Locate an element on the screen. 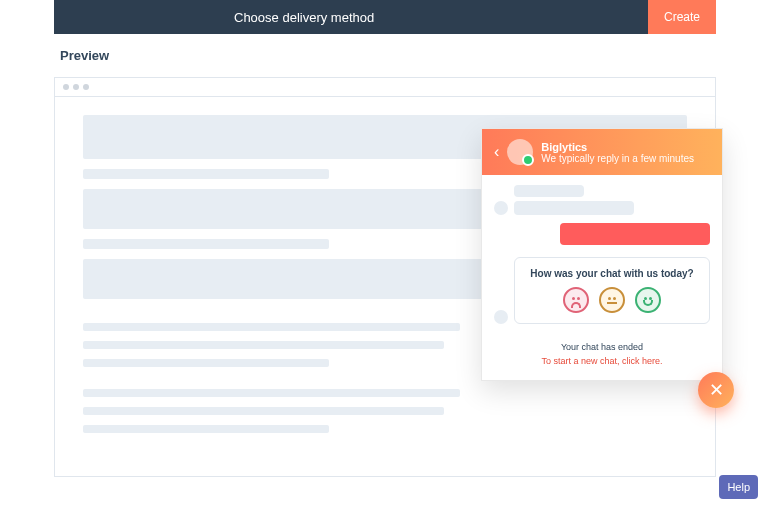  chat-body: How was your chat with us today? is located at coordinates (602, 254).